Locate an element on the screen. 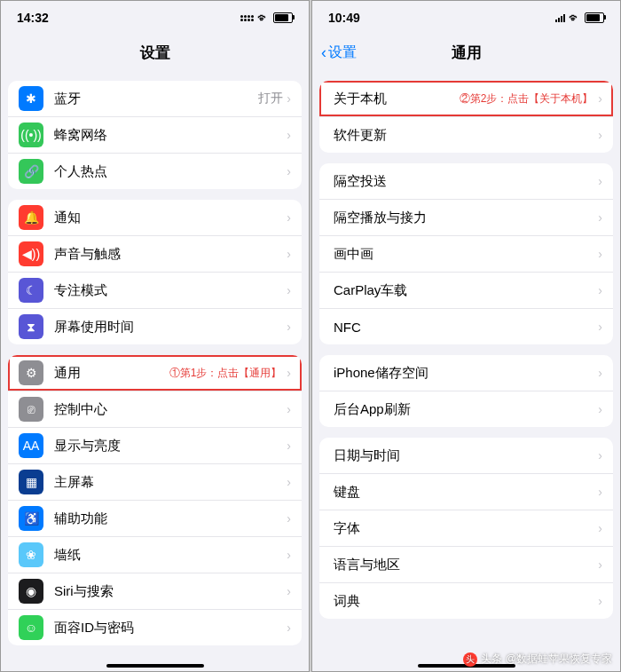 The width and height of the screenshot is (621, 672). wallpaper-icon: ❀ is located at coordinates (31, 555).